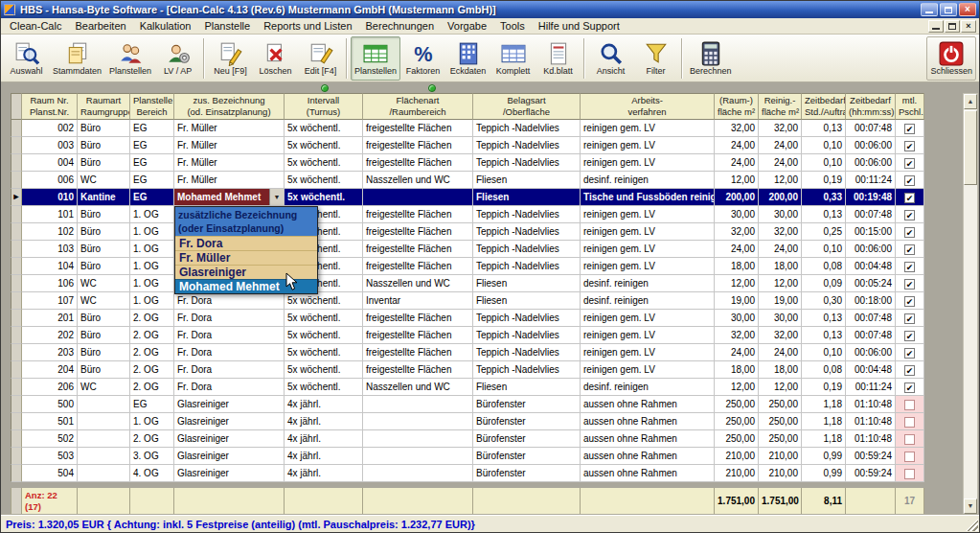  I want to click on toolbar-button-planstellen: Planstellen, so click(376, 58).